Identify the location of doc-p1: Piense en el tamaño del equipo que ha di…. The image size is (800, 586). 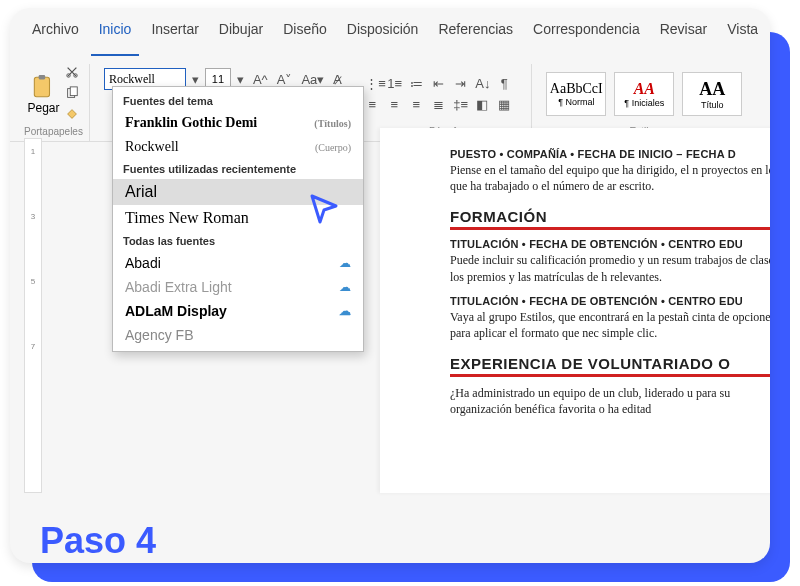
(610, 178).